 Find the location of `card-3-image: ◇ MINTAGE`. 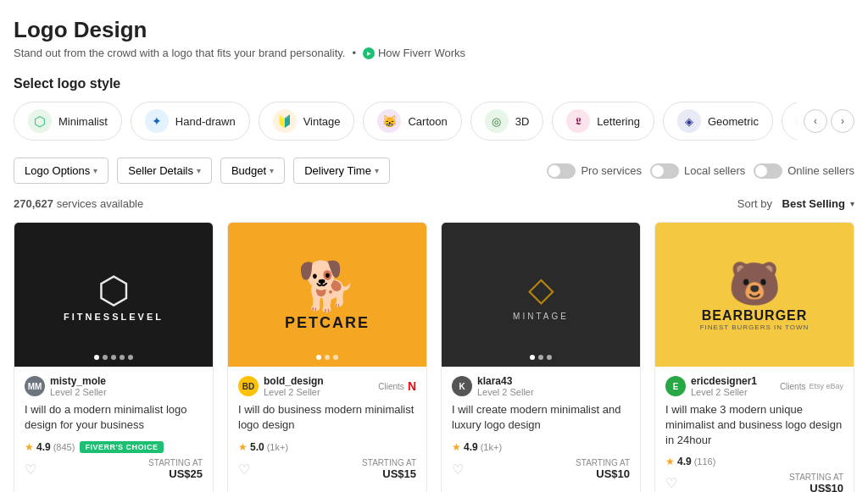

card-3-image: ◇ MINTAGE is located at coordinates (541, 295).